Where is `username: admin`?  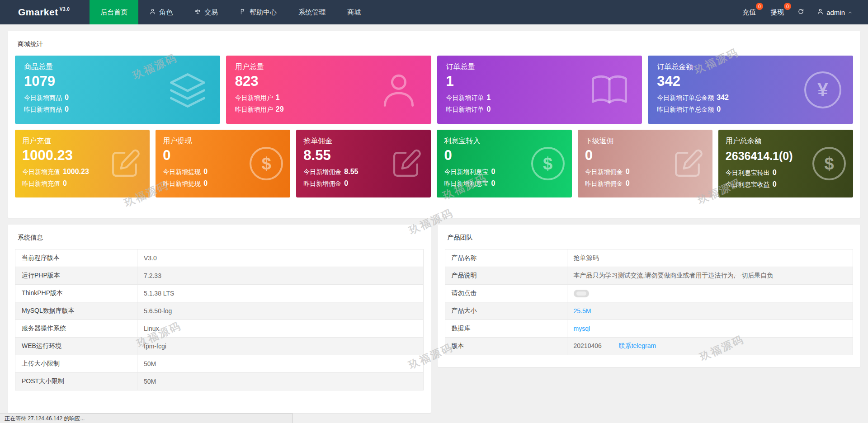 username: admin is located at coordinates (835, 13).